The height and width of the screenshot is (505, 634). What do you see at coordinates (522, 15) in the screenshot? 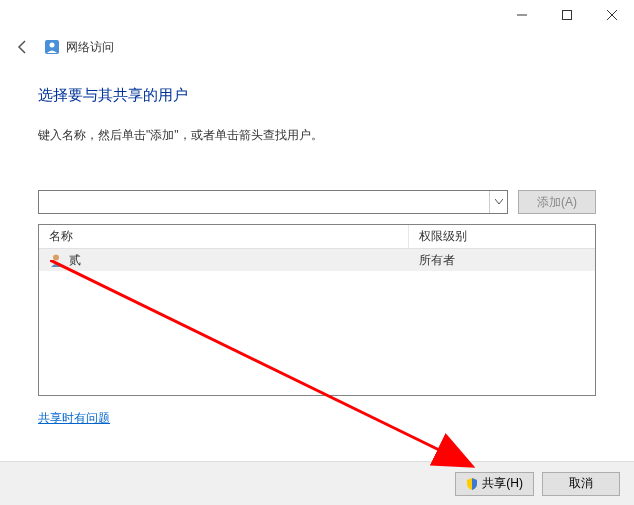
I see `minimize-button` at bounding box center [522, 15].